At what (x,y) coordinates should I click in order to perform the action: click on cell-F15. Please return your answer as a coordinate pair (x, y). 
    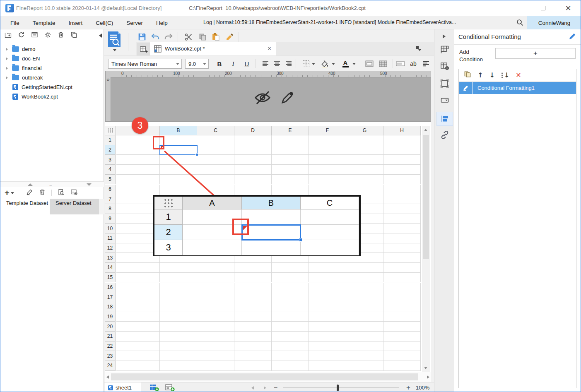
    Looking at the image, I should click on (328, 278).